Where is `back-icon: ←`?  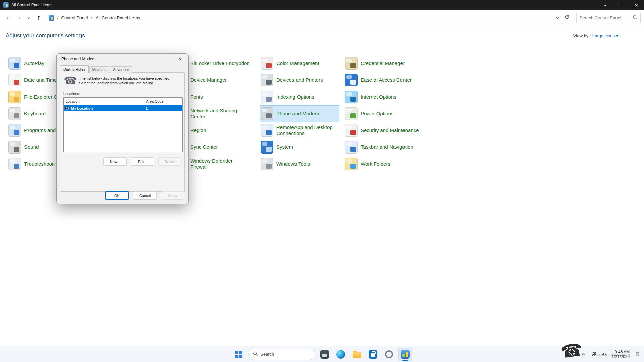
back-icon: ← is located at coordinates (8, 18).